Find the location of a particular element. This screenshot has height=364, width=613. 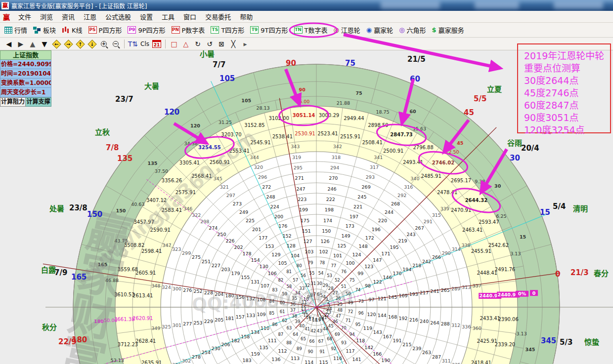

svg-text: 99 is located at coordinates (360, 274).